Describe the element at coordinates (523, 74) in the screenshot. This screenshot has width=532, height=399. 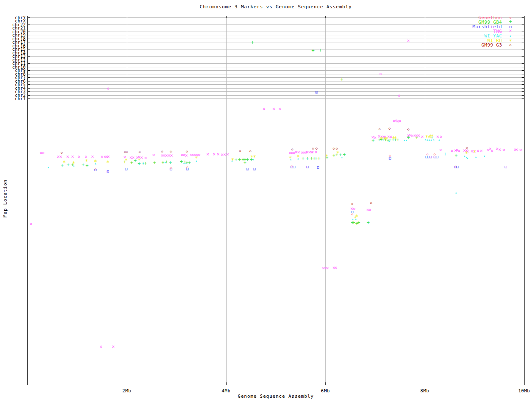
I see `right-tick-chr8` at that location.